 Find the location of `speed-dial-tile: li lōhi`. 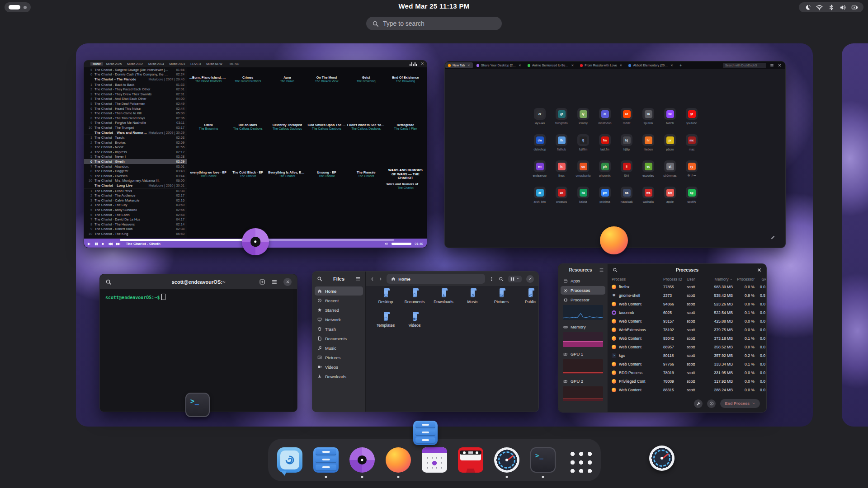

speed-dial-tile: li lōhi is located at coordinates (627, 174).